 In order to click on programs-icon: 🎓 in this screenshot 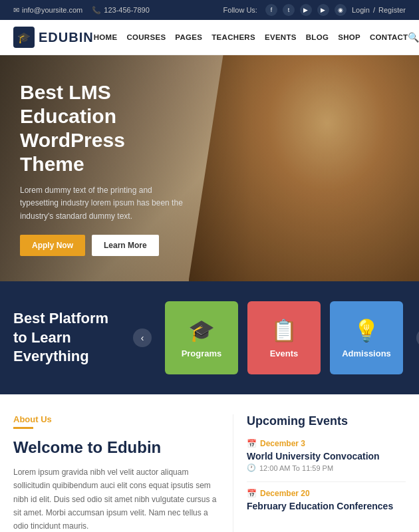, I will do `click(202, 331)`.